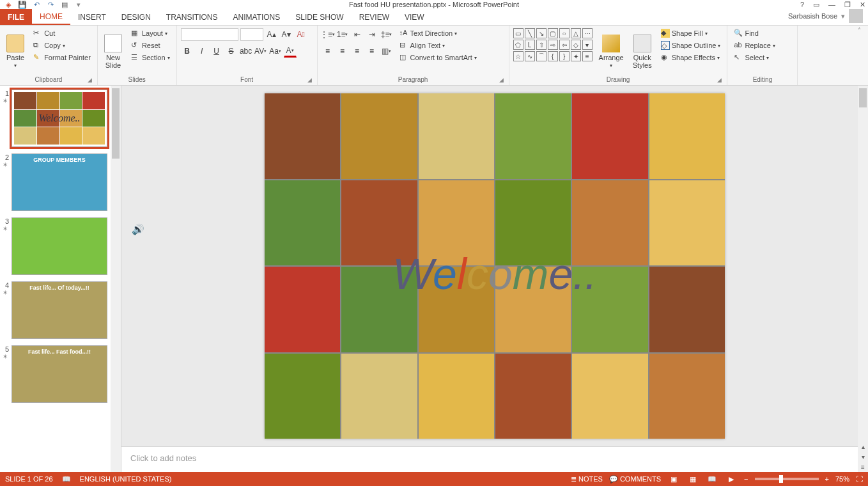  Describe the element at coordinates (261, 51) in the screenshot. I see `char-spacing-button: AV▾` at that location.